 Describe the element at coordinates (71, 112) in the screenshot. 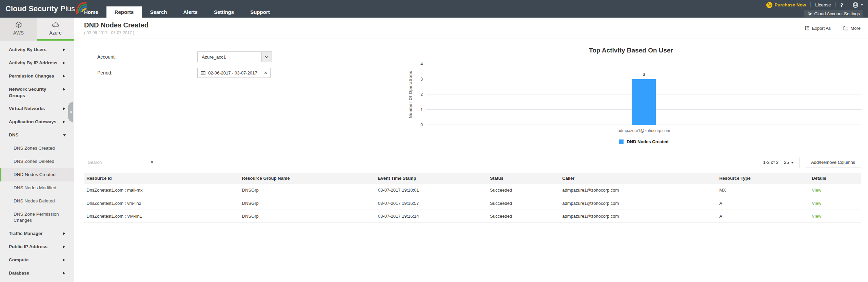

I see `sidebar-collapse-handle` at that location.